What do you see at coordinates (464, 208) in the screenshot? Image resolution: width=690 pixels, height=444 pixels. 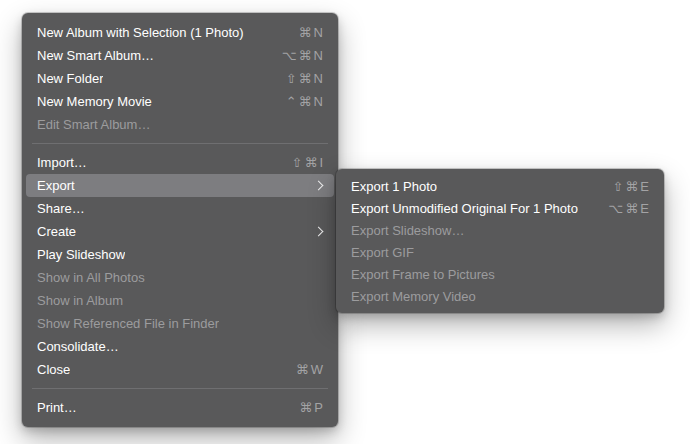 I see `menu-item-label: Export Unmodified Original For 1 Photo` at bounding box center [464, 208].